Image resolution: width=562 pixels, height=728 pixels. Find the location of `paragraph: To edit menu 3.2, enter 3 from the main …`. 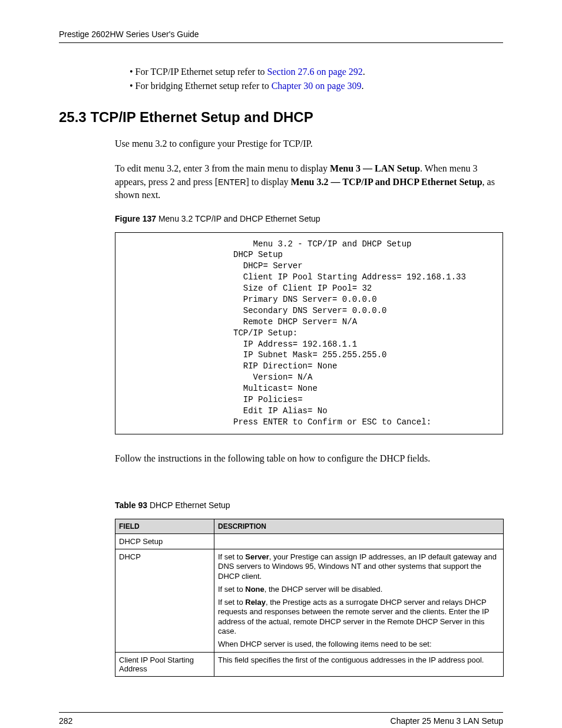

paragraph: To edit menu 3.2, enter 3 from the main … is located at coordinates (309, 182).